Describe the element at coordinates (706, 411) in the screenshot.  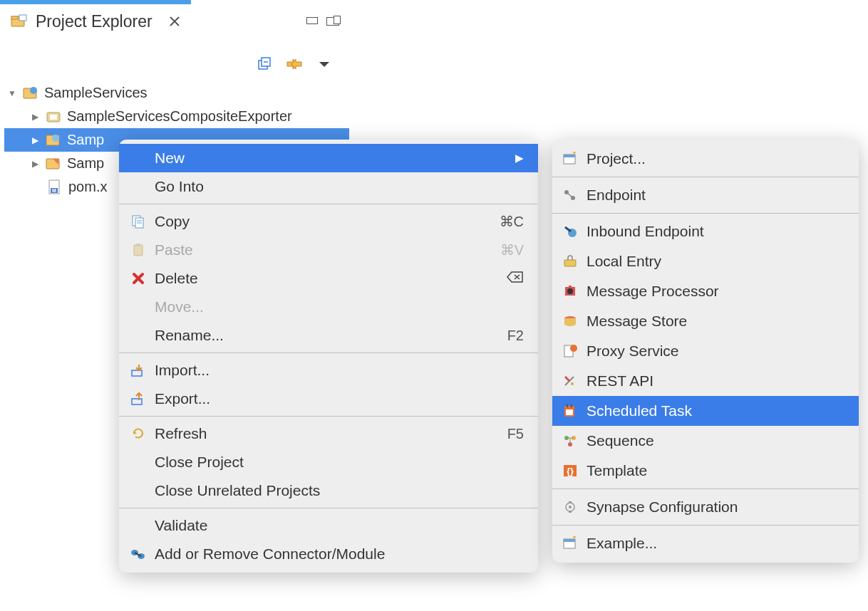
I see `submenu-item-scheduled-task: Scheduled Task` at that location.